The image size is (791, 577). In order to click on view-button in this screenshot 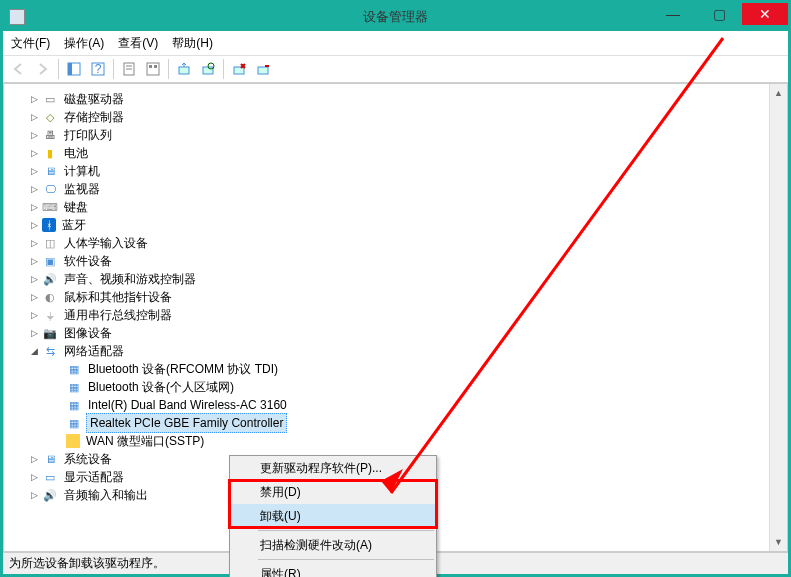, I will do `click(153, 69)`.